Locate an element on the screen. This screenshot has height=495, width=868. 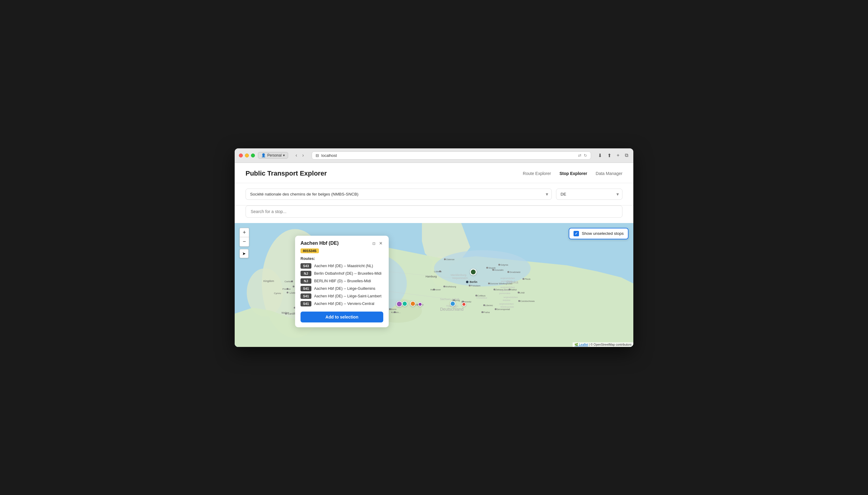
svg-text: Cymru is located at coordinates (278, 293).